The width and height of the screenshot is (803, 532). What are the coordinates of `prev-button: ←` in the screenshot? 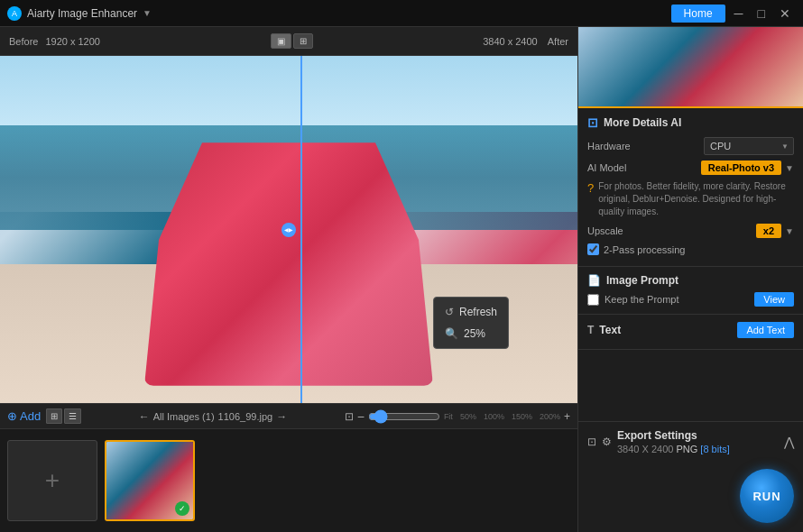 It's located at (144, 417).